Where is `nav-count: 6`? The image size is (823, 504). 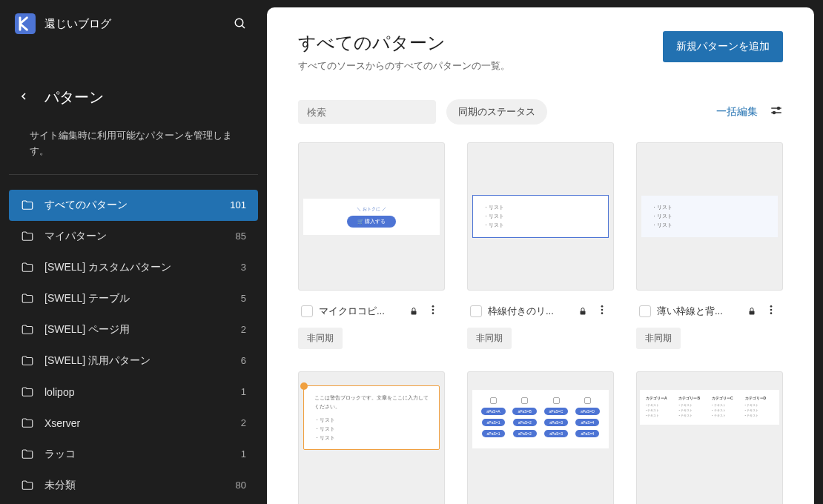 nav-count: 6 is located at coordinates (243, 360).